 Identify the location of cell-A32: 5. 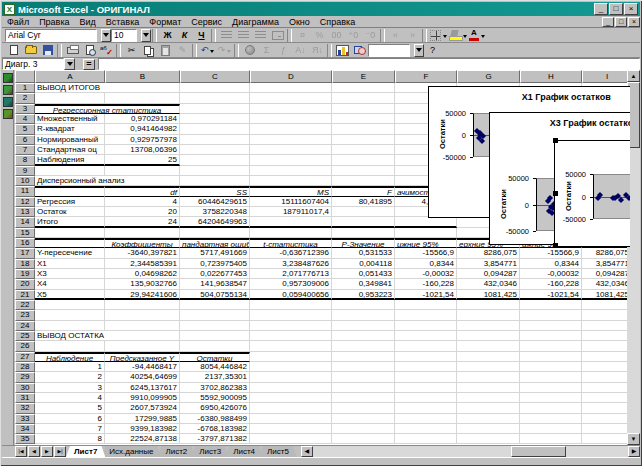
(70, 408).